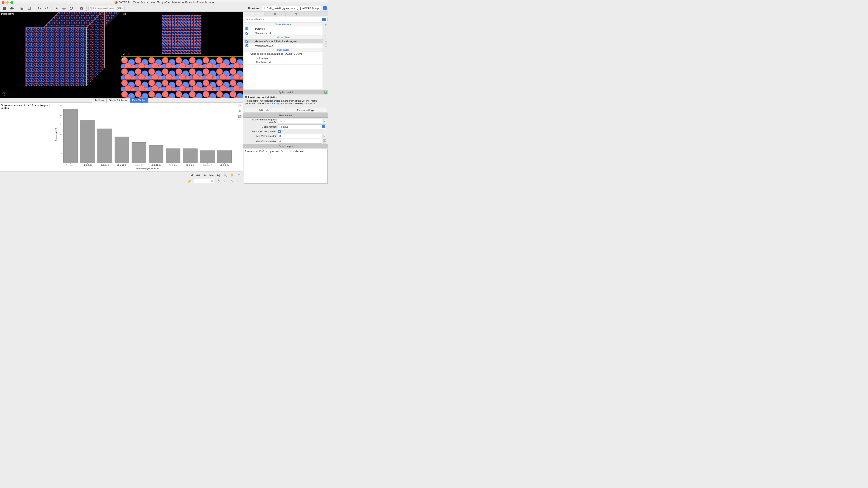 The height and width of the screenshot is (488, 868). I want to click on script-output: There are 1088 unique motifs in this dat…, so click(286, 166).